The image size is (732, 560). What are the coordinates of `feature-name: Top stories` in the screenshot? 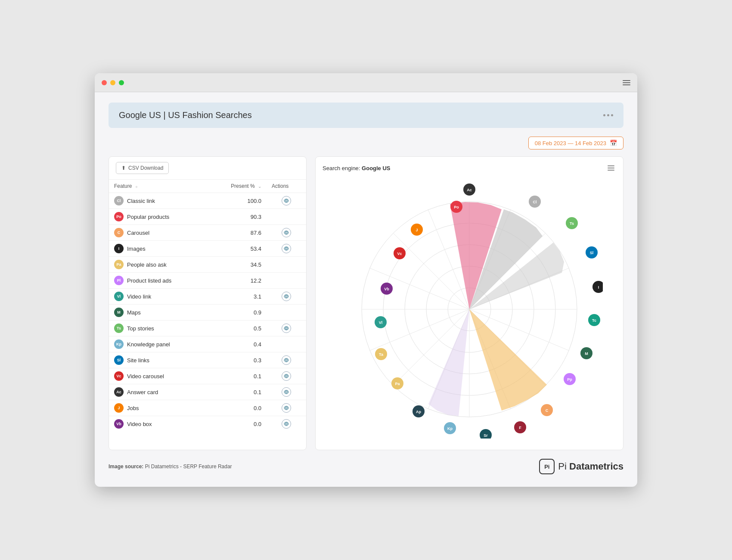 It's located at (140, 328).